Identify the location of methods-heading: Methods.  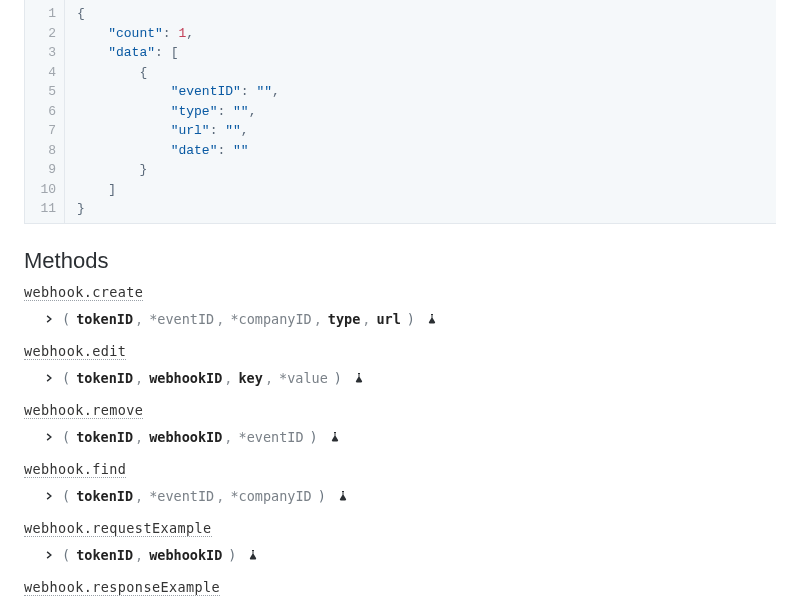
(400, 261).